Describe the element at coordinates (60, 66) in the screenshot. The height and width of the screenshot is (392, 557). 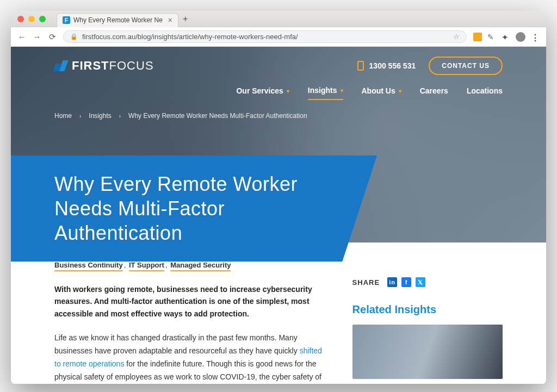
I see `logo-mark-icon` at that location.